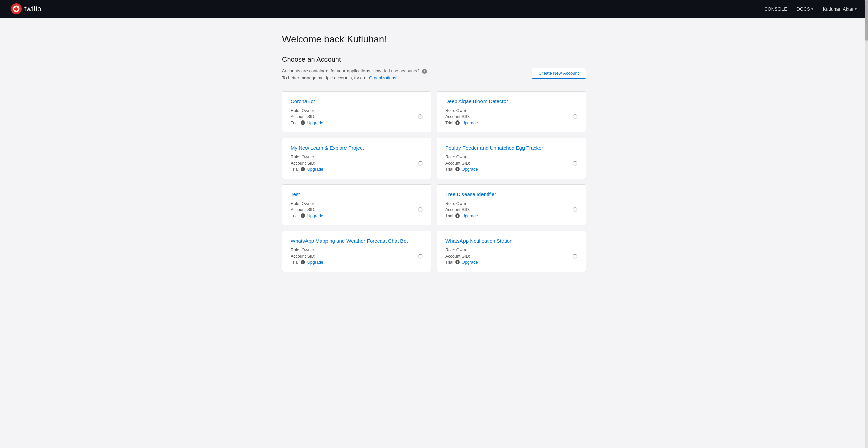  I want to click on account-card-name: Deep Algae Bloom Detector, so click(477, 101).